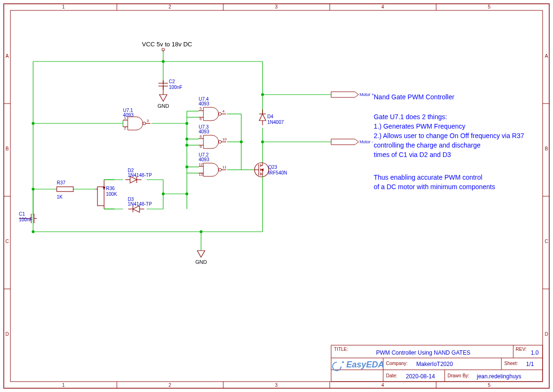  Describe the element at coordinates (201, 147) in the screenshot. I see `svg-text: 9` at that location.